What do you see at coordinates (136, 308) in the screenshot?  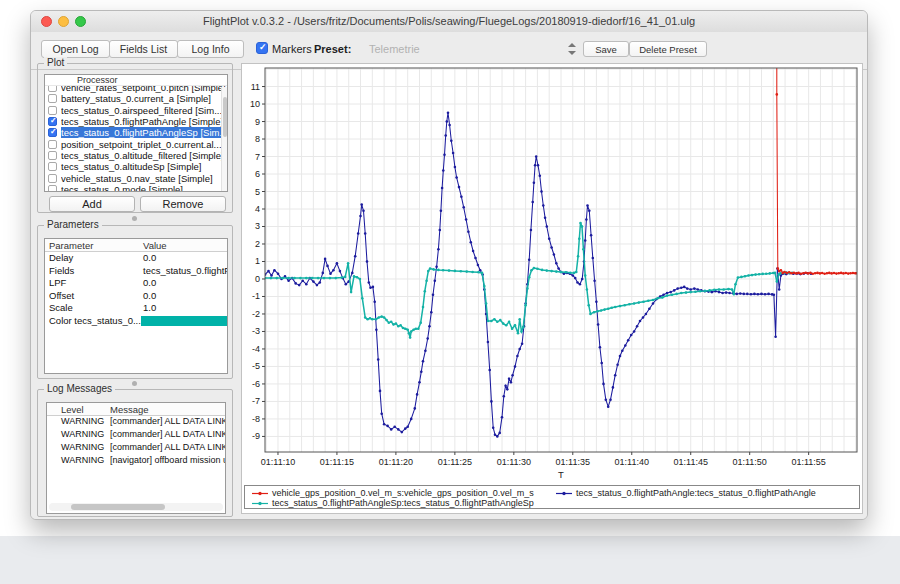 I see `parameter-row: Scale1.0` at bounding box center [136, 308].